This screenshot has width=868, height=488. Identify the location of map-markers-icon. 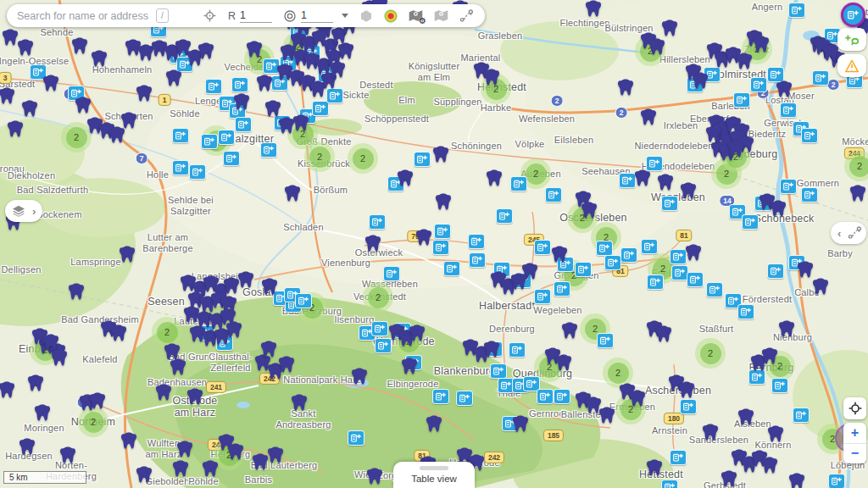
(441, 15).